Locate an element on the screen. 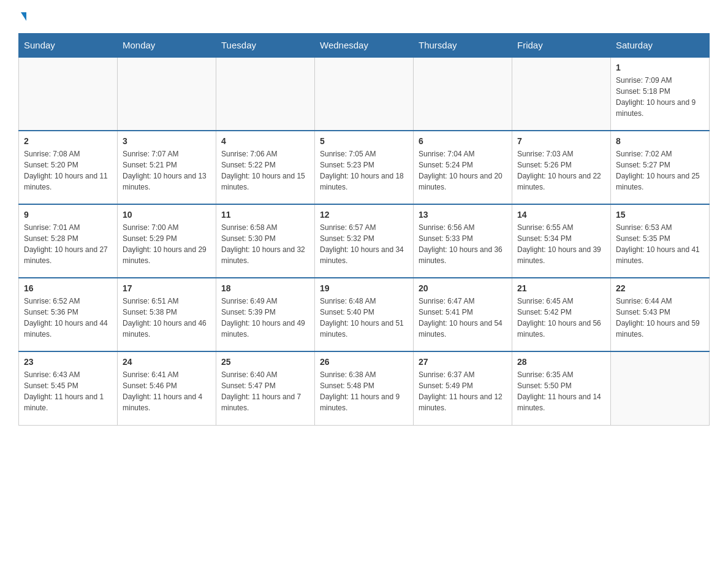  day-number: 23 is located at coordinates (68, 362).